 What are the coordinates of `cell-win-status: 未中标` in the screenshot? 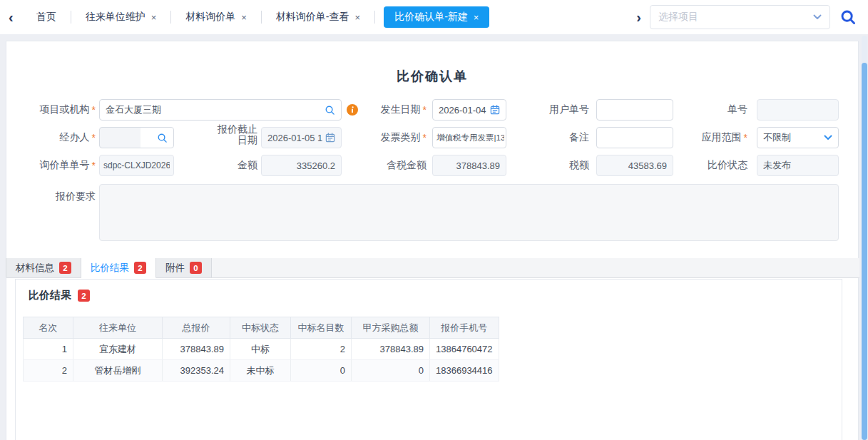 It's located at (261, 371).